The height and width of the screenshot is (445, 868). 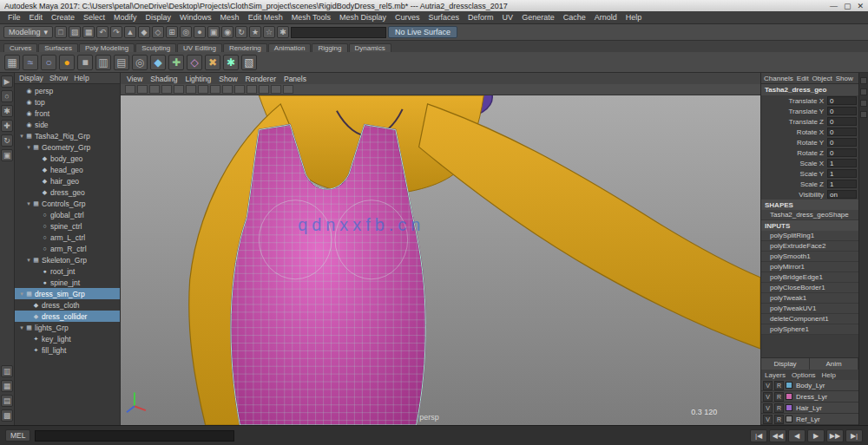 I want to click on menu-item: Create, so click(x=62, y=17).